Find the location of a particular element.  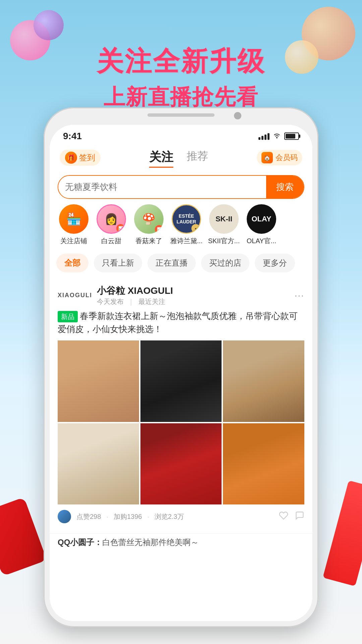

tab-recommend: 推荐 is located at coordinates (197, 158).